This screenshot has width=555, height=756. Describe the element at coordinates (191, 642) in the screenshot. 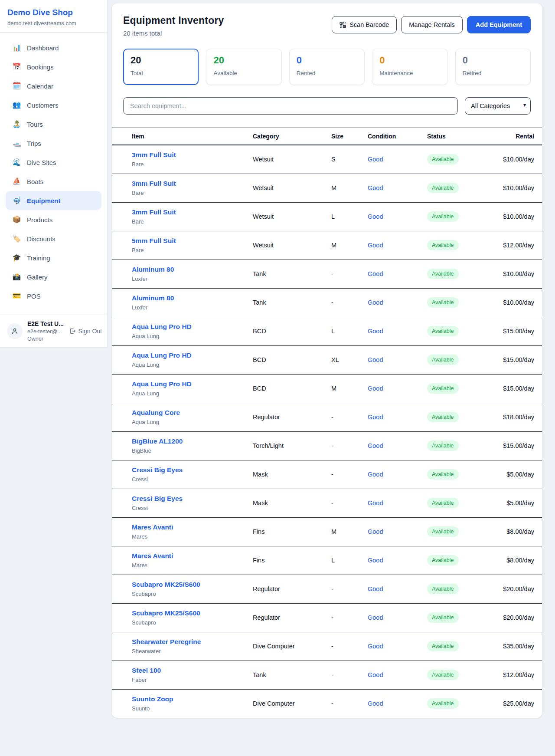

I see `item-name-link: Shearwater Peregrine` at that location.